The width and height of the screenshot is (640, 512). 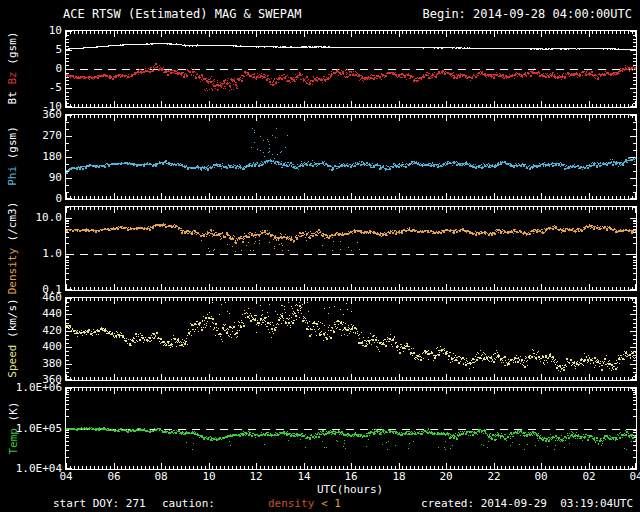 I want to click on x-tick-label: 06, so click(x=114, y=477).